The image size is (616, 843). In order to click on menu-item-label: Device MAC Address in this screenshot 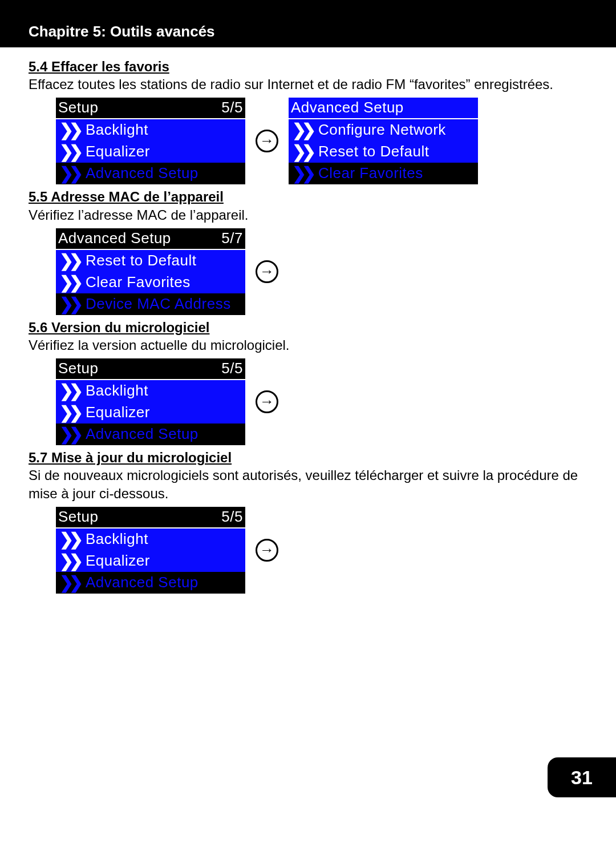, I will do `click(159, 304)`.